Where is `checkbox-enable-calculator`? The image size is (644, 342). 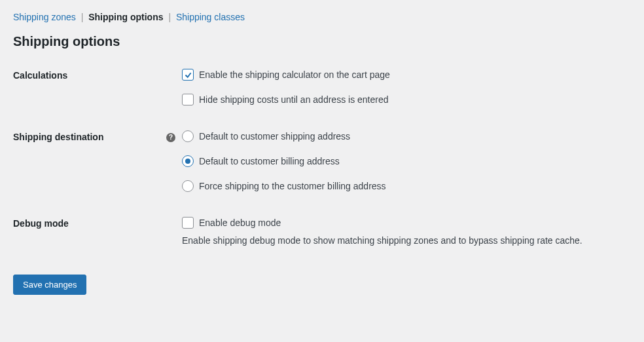
checkbox-enable-calculator is located at coordinates (188, 75).